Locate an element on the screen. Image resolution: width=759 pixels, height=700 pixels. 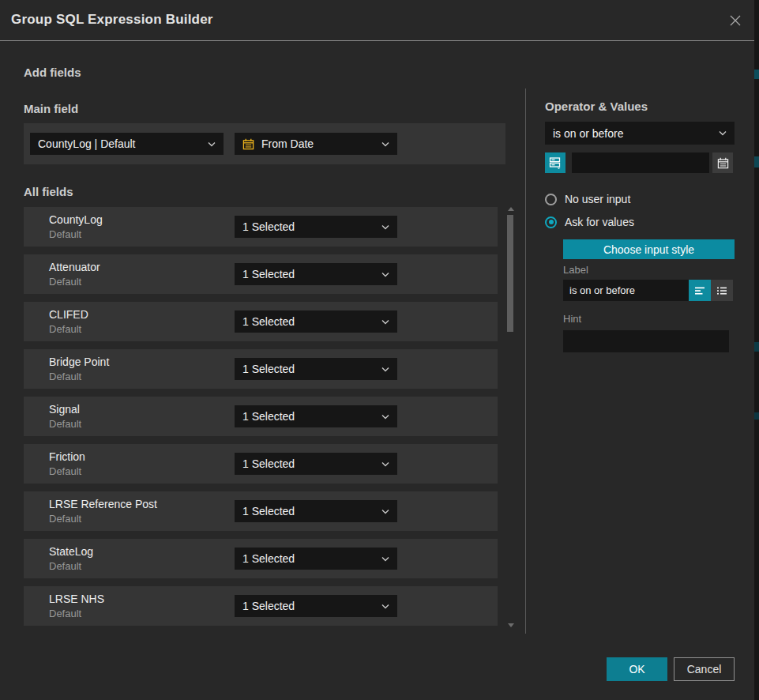
main-layer-select: CountyLog | Default is located at coordinates (126, 144).